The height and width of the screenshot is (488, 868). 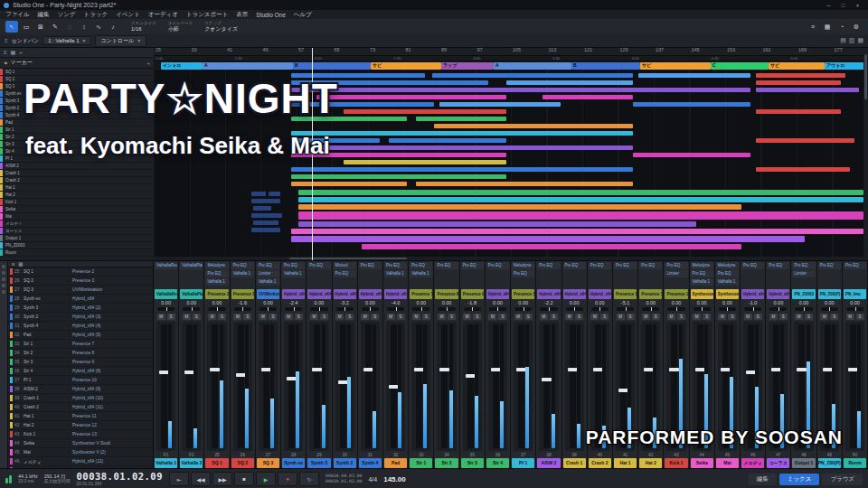 I want to click on page-button: ミックス, so click(x=799, y=479).